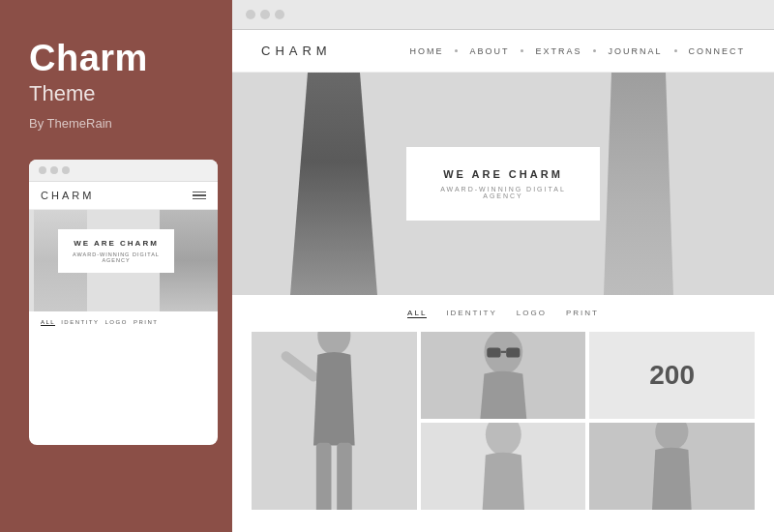 The height and width of the screenshot is (532, 774). Describe the element at coordinates (146, 323) in the screenshot. I see `mobile-filter-print: PRINT` at that location.